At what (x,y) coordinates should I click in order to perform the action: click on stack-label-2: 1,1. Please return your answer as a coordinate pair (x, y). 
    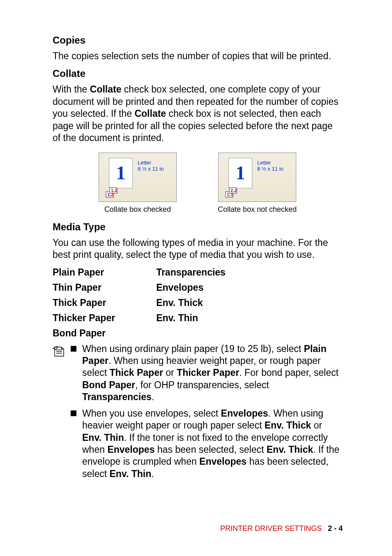
    Looking at the image, I should click on (230, 195).